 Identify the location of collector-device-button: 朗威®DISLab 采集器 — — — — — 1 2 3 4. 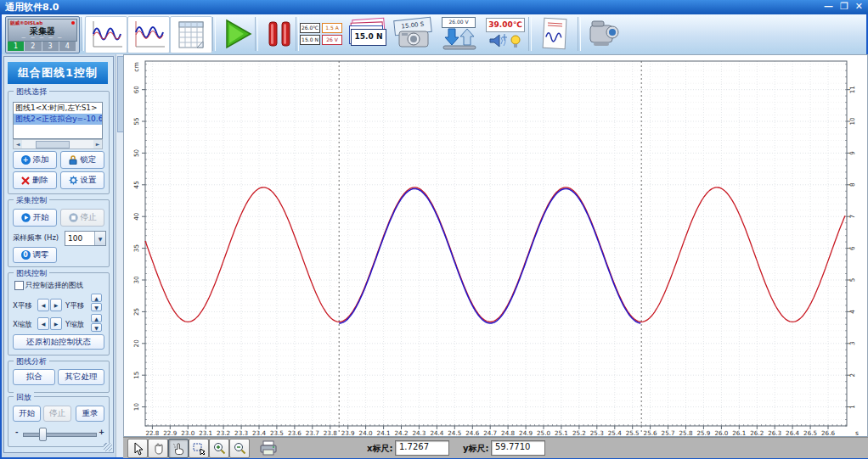
(42, 35).